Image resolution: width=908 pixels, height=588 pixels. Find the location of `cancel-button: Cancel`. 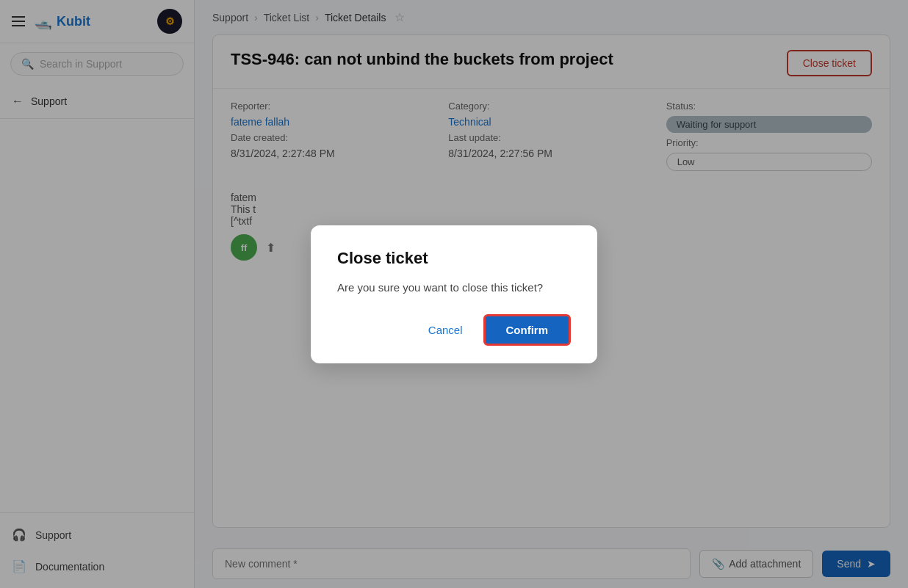

cancel-button: Cancel is located at coordinates (445, 330).